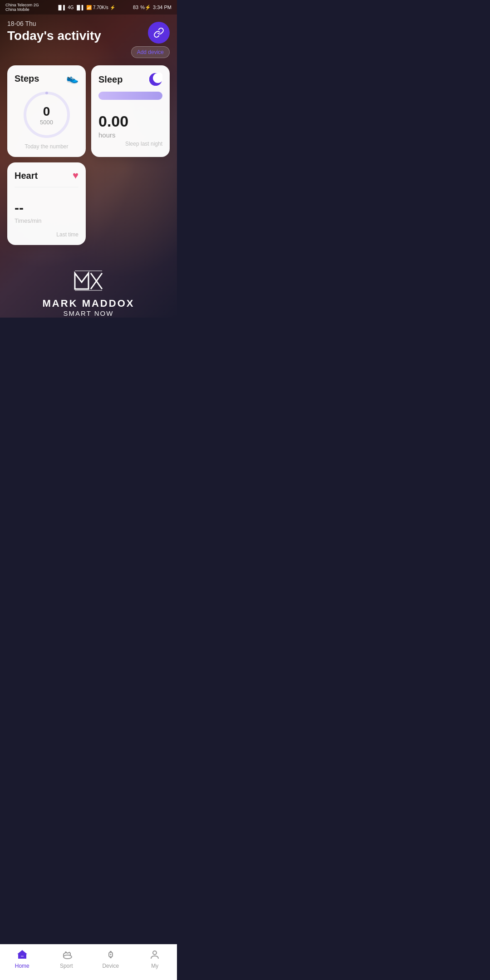  I want to click on battery-level: 83, so click(136, 7).